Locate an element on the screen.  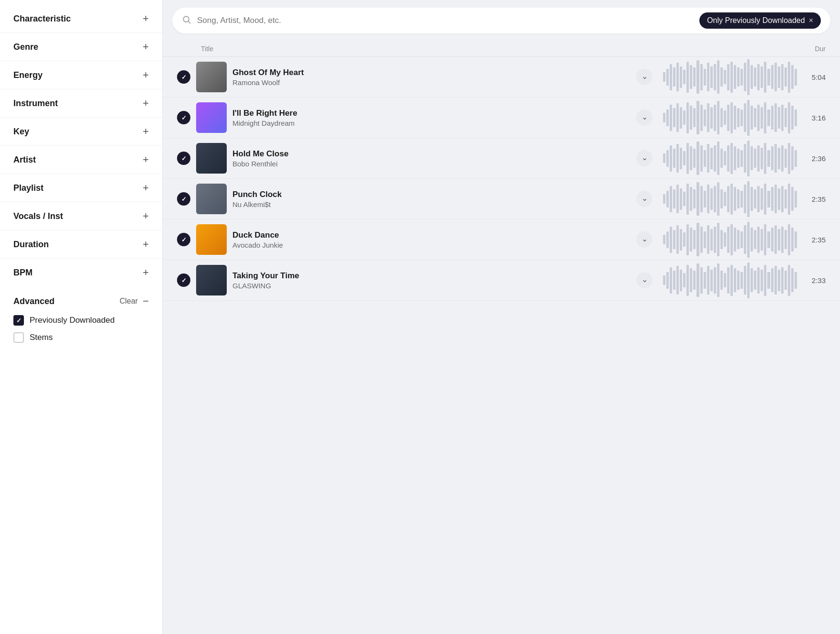
checkbox-list: Previously Downloaded Stems is located at coordinates (81, 329).